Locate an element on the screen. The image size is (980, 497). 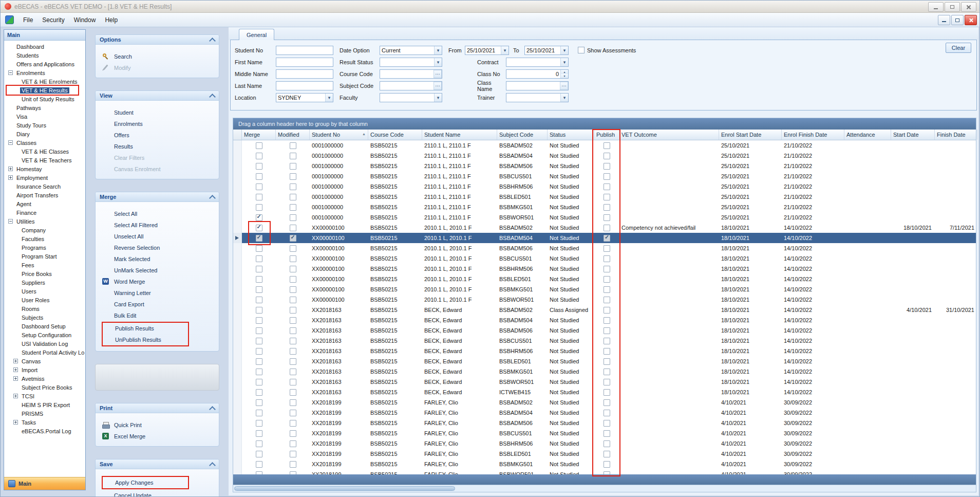
panel-item-unpublish-results: UnPublish Results is located at coordinates (145, 340).